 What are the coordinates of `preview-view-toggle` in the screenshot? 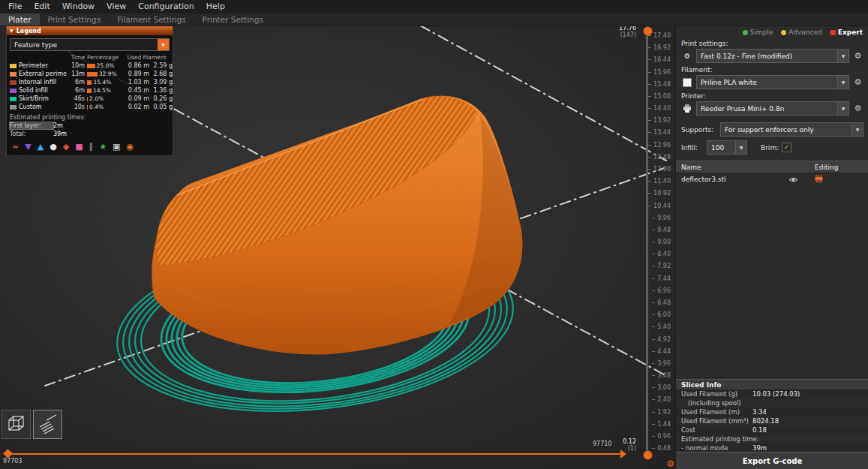 It's located at (48, 425).